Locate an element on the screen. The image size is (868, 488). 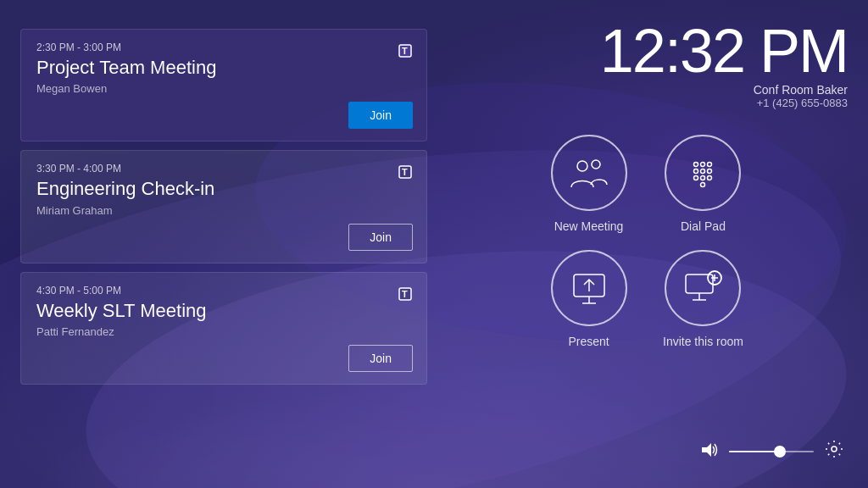
slider-track is located at coordinates (771, 452).